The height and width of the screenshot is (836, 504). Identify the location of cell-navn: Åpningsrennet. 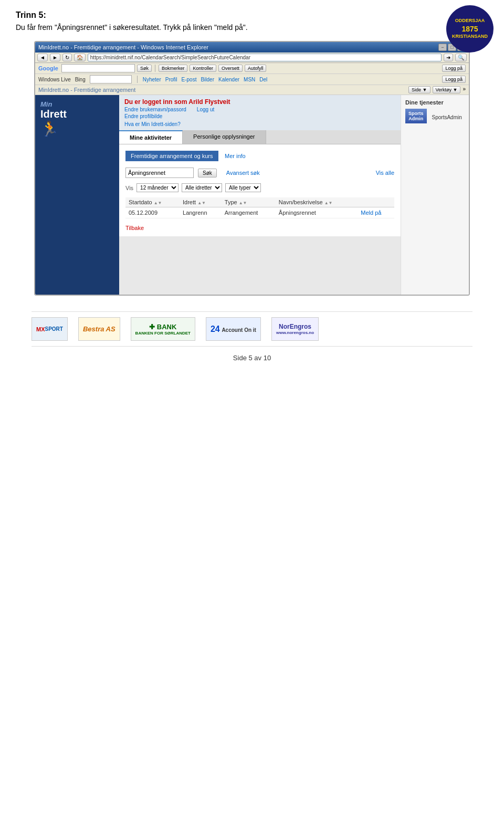
(317, 213).